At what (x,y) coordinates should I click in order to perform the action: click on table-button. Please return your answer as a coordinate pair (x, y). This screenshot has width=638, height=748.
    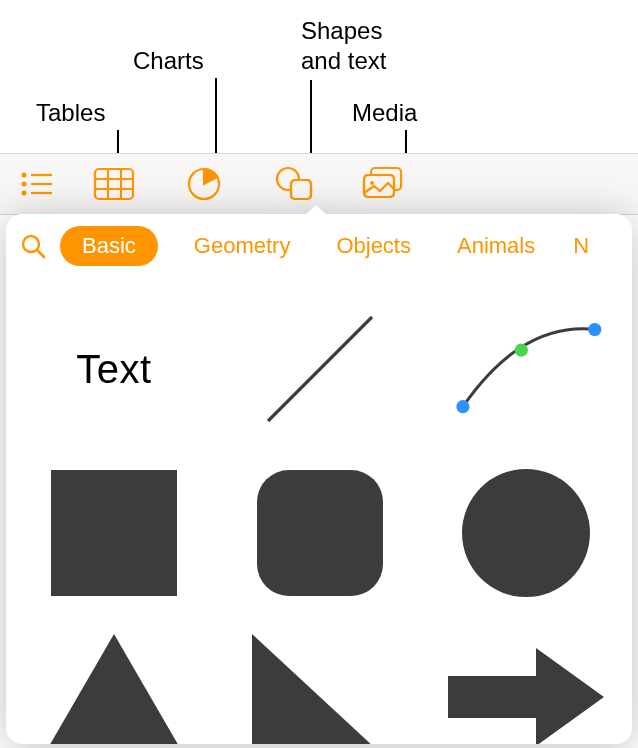
    Looking at the image, I should click on (114, 184).